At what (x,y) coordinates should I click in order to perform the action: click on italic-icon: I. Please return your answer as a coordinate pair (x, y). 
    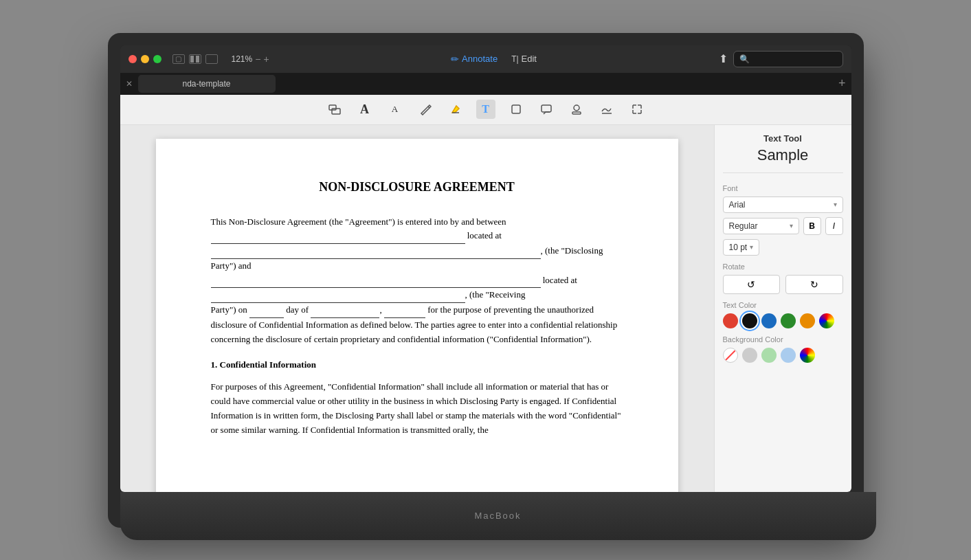
    Looking at the image, I should click on (834, 226).